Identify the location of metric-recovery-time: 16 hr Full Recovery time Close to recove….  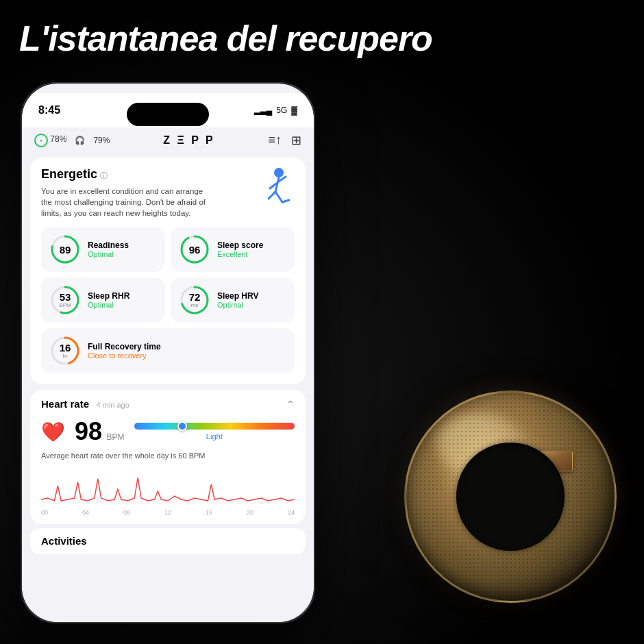
(168, 351).